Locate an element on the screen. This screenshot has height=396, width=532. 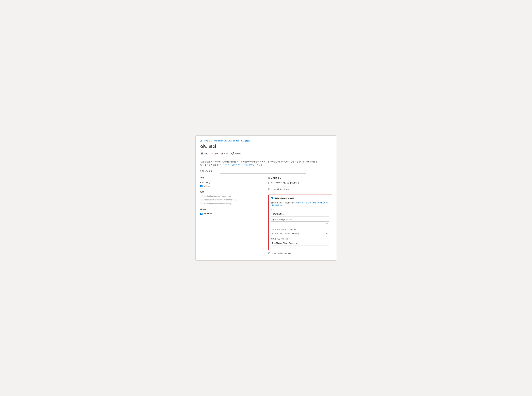
category-group-info-icon: i is located at coordinates (210, 183).